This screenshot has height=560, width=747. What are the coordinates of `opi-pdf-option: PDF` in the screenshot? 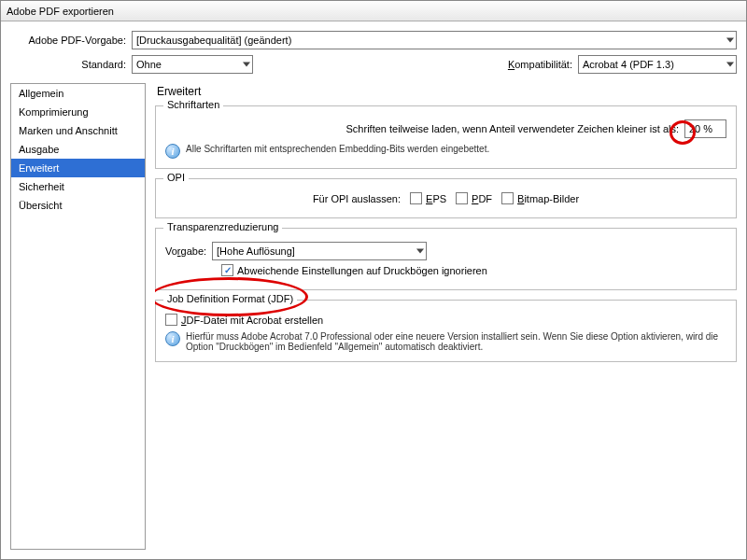 It's located at (474, 198).